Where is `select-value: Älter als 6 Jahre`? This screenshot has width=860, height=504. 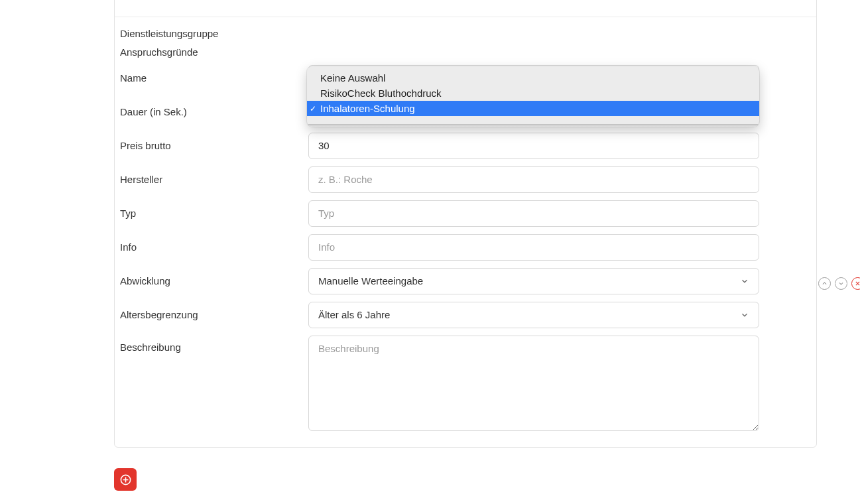
select-value: Älter als 6 Jahre is located at coordinates (354, 314).